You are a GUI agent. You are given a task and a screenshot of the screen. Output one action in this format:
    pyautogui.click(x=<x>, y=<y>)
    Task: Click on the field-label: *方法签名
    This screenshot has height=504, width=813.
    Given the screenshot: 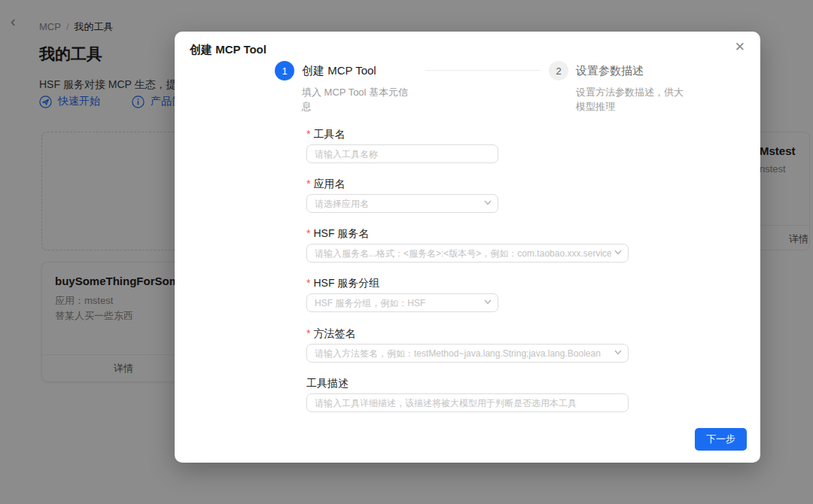 What is the action you would take?
    pyautogui.click(x=467, y=333)
    